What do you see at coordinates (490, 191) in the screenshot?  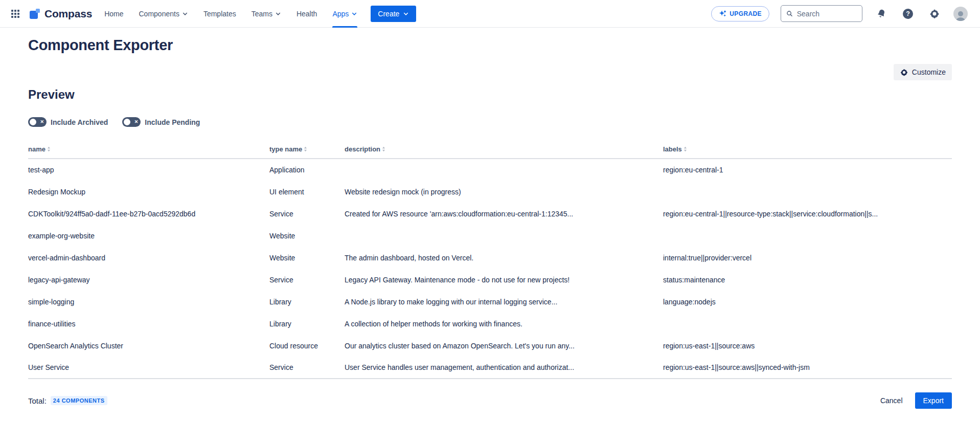 I see `table-row: Redesign MockupUI elementWebsite redesig…` at bounding box center [490, 191].